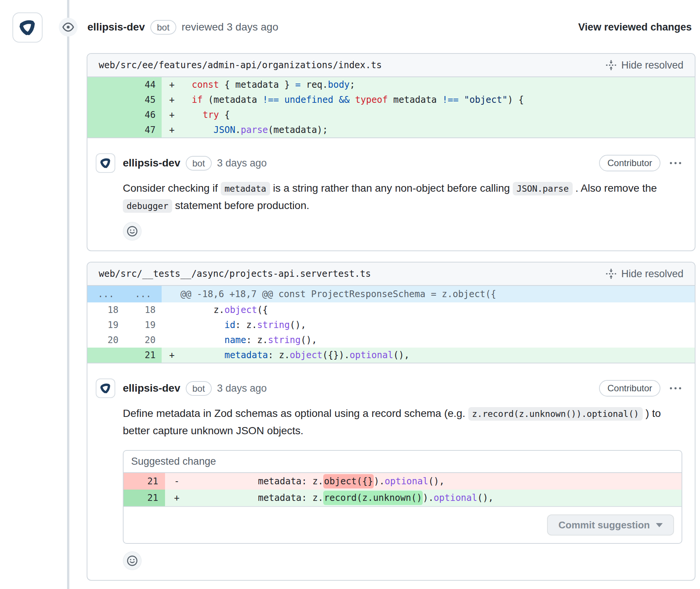 The width and height of the screenshot is (700, 589). I want to click on smiley-icon, so click(132, 561).